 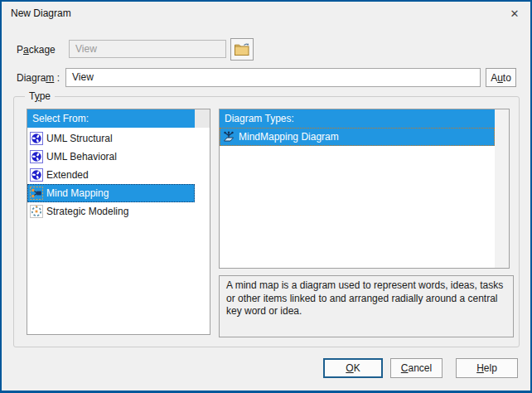 What do you see at coordinates (118, 119) in the screenshot?
I see `select-from-header-row: Select From:` at bounding box center [118, 119].